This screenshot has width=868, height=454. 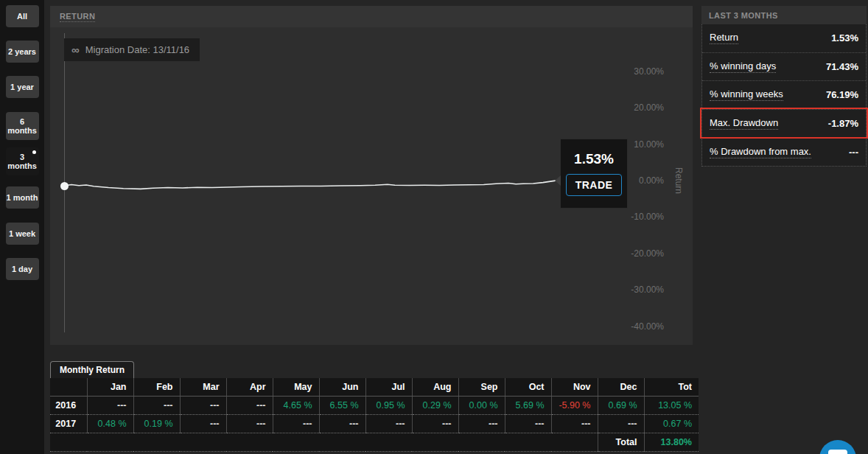 What do you see at coordinates (22, 198) in the screenshot?
I see `sidebar-range-label: 1 month` at bounding box center [22, 198].